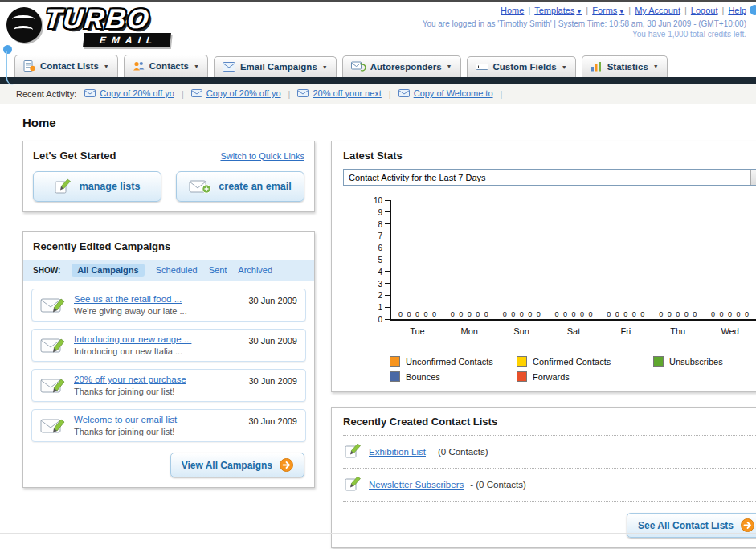 This screenshot has height=549, width=756. What do you see at coordinates (262, 156) in the screenshot?
I see `switch-quick-links-link: Switch to Quick Links` at bounding box center [262, 156].